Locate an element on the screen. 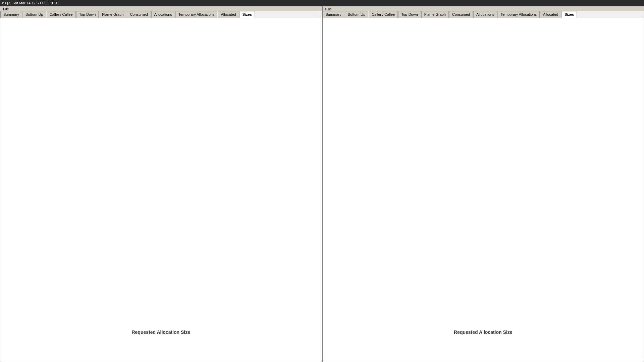  panel-1-tabs: Summary Bottom-Up Caller / Callee Top-Do… is located at coordinates (161, 15).